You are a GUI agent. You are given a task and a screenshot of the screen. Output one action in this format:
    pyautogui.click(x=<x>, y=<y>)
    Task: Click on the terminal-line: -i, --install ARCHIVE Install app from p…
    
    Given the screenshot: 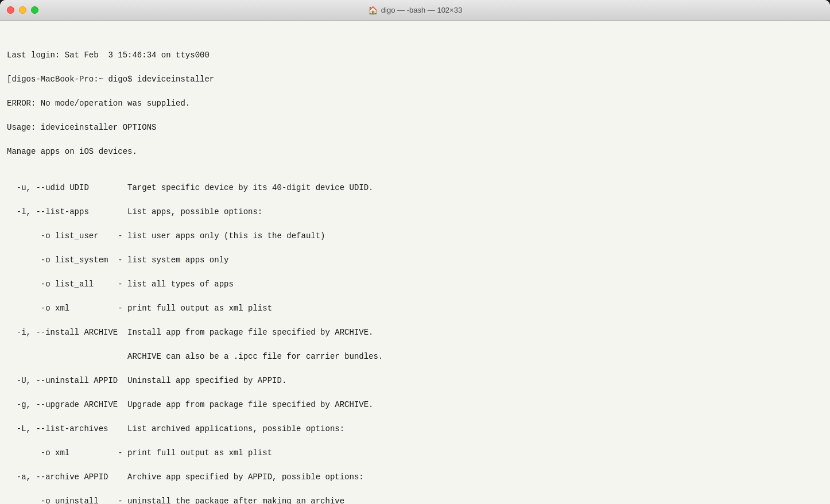 What is the action you would take?
    pyautogui.click(x=415, y=333)
    